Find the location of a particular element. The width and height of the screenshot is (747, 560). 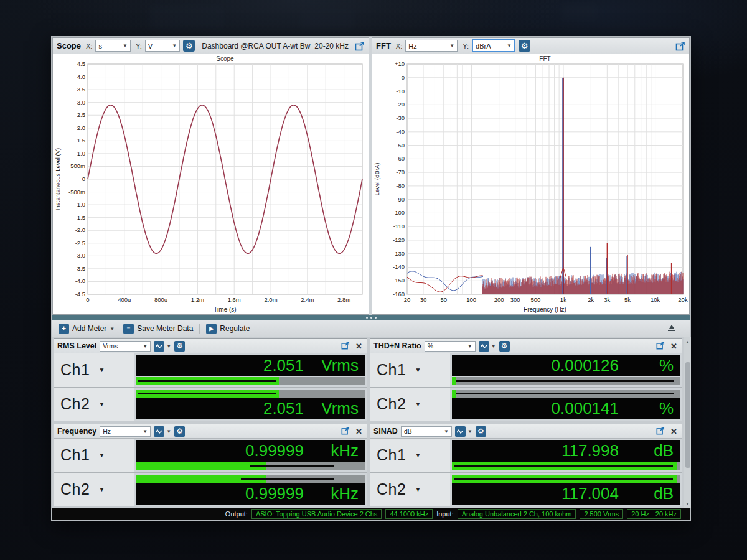

fft-x-label: X: is located at coordinates (399, 46).